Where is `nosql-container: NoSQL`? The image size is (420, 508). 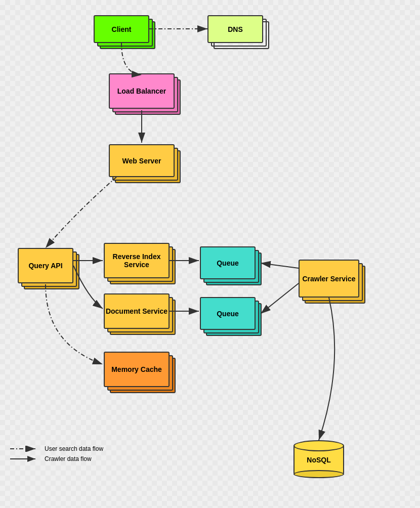 nosql-container: NoSQL is located at coordinates (319, 459).